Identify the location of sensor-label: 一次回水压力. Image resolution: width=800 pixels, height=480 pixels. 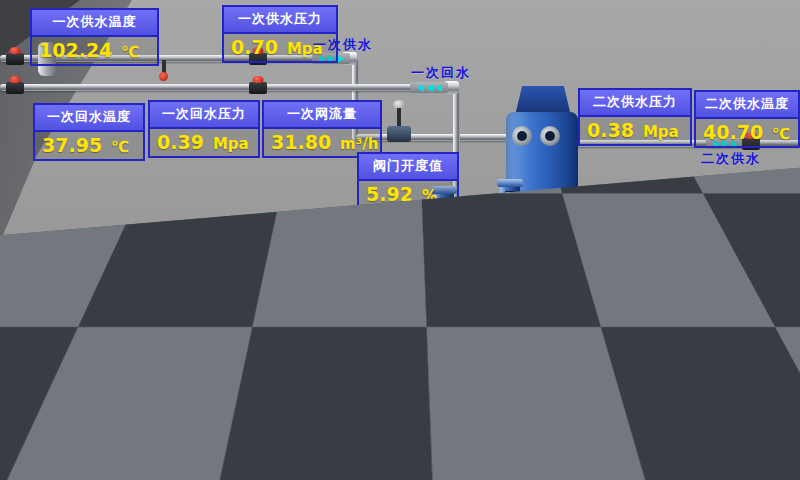
(204, 116).